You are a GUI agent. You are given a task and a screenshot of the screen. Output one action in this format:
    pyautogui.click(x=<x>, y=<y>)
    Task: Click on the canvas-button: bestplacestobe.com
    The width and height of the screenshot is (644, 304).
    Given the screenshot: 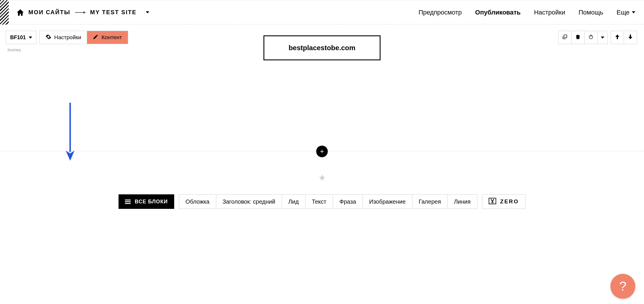 What is the action you would take?
    pyautogui.click(x=322, y=48)
    